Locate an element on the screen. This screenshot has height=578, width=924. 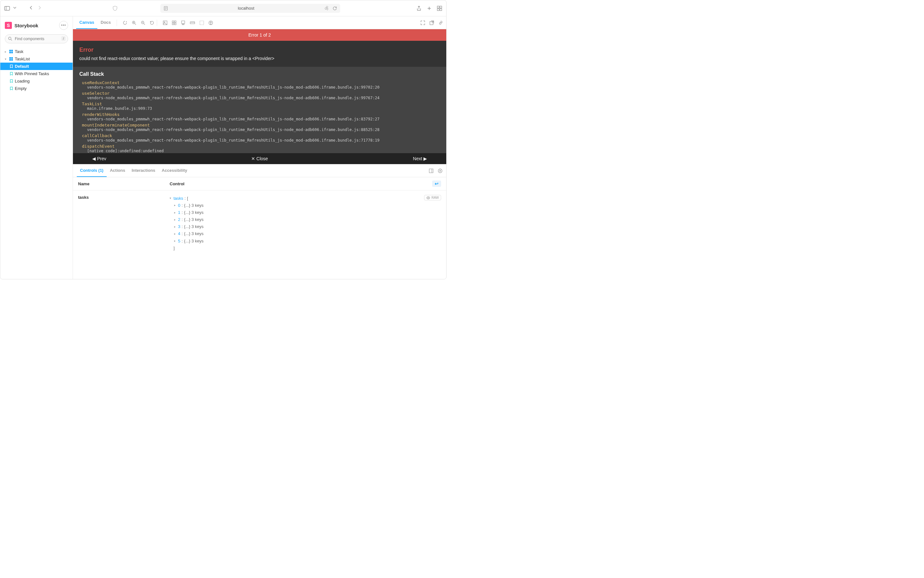
grid-icon is located at coordinates (174, 23).